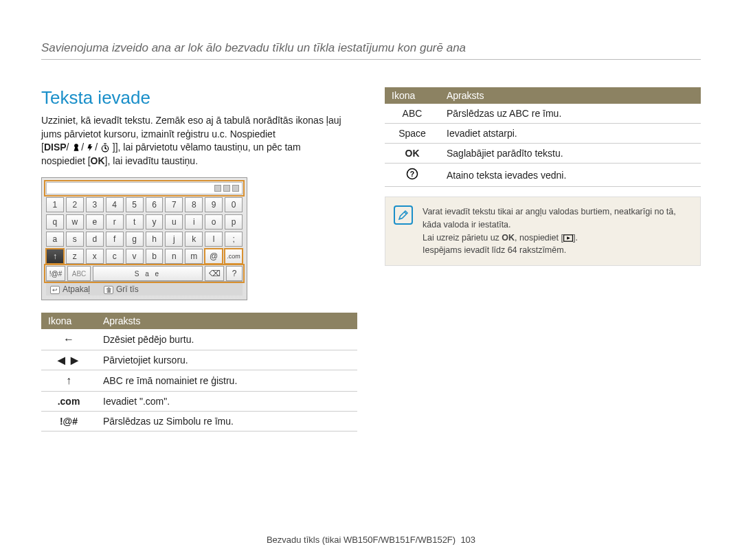  I want to click on cell-desc: Ievadiet ".com"., so click(227, 401).